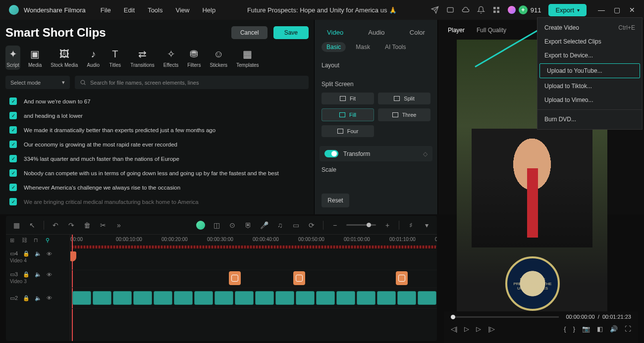 The height and width of the screenshot is (343, 644). I want to click on close-button: ✕, so click(632, 10).